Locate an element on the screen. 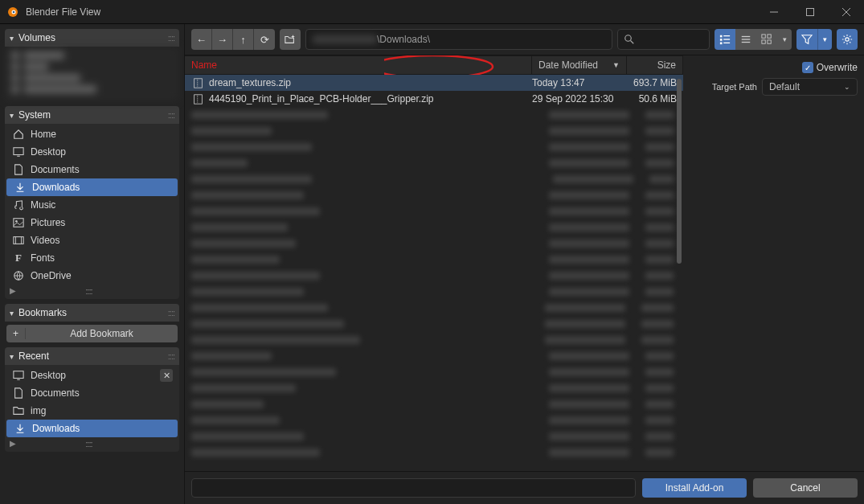 The height and width of the screenshot is (504, 864). sidebar-item-pictures: Pictures is located at coordinates (92, 223).